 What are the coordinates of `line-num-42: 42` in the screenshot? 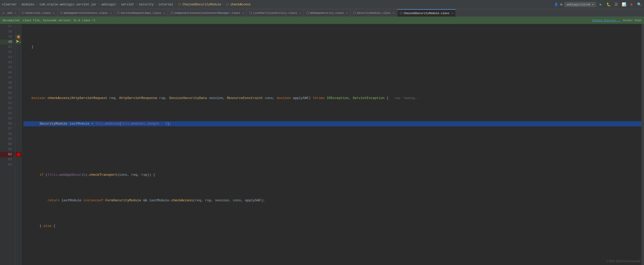 It's located at (7, 52).